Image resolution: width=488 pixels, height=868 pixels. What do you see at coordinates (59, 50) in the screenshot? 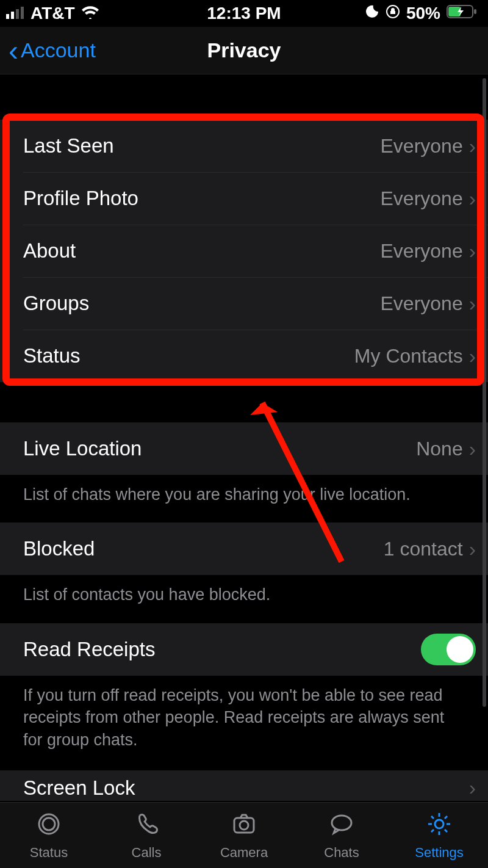
I see `back-label: Account` at bounding box center [59, 50].